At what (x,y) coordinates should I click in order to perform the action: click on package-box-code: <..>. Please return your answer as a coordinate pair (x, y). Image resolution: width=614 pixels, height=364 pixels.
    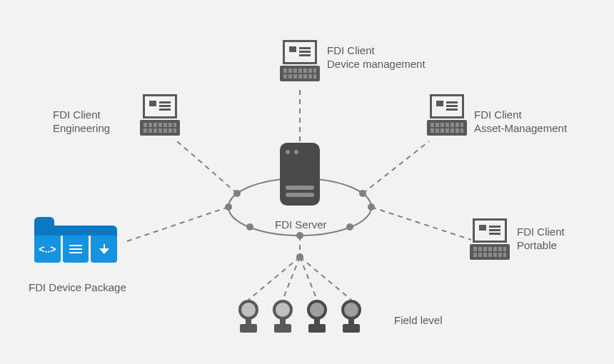
    Looking at the image, I should click on (47, 249).